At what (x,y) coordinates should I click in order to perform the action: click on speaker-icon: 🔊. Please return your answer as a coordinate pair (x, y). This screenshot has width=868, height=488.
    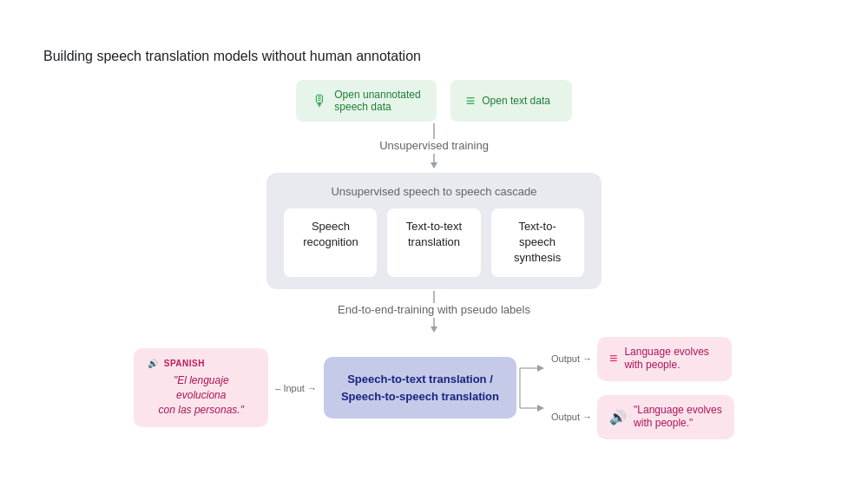
    Looking at the image, I should click on (153, 363).